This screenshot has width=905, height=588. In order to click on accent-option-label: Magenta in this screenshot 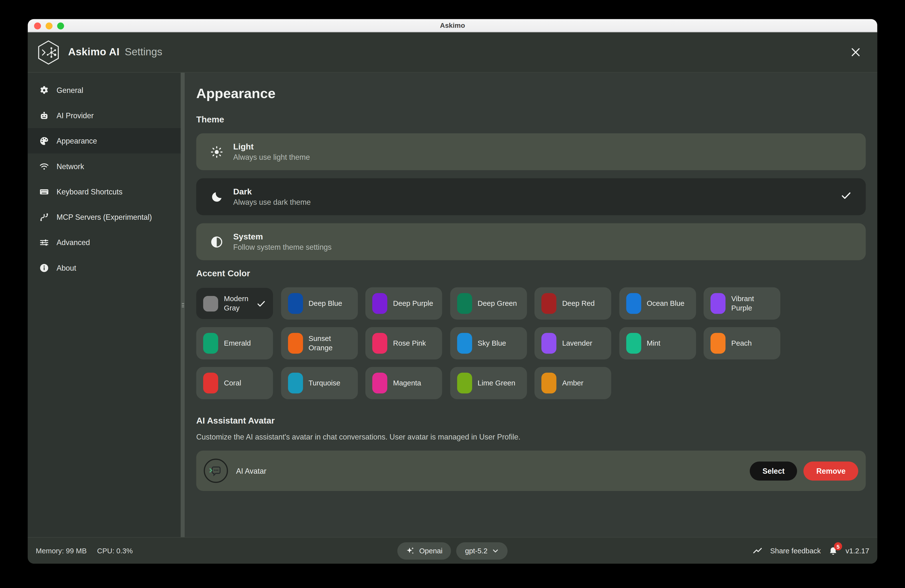, I will do `click(414, 383)`.